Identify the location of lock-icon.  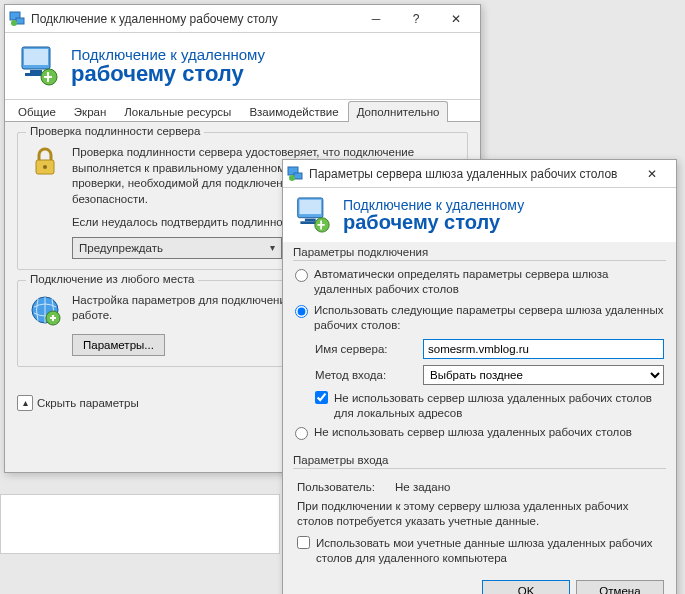
(45, 162).